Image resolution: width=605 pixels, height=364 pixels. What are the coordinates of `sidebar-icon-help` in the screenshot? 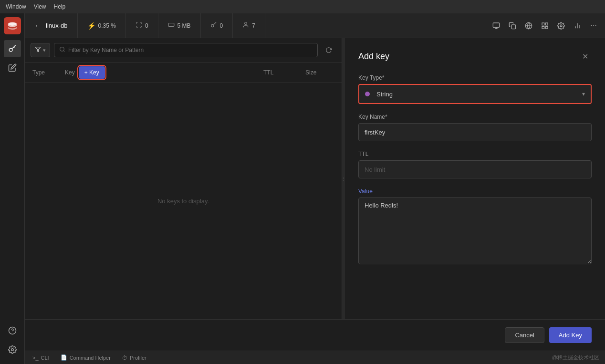 It's located at (12, 331).